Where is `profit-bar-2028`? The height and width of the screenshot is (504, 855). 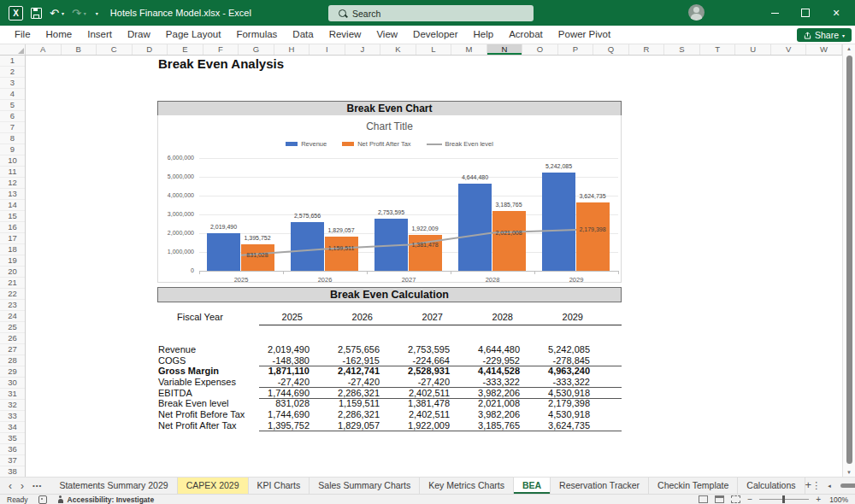 profit-bar-2028 is located at coordinates (510, 241).